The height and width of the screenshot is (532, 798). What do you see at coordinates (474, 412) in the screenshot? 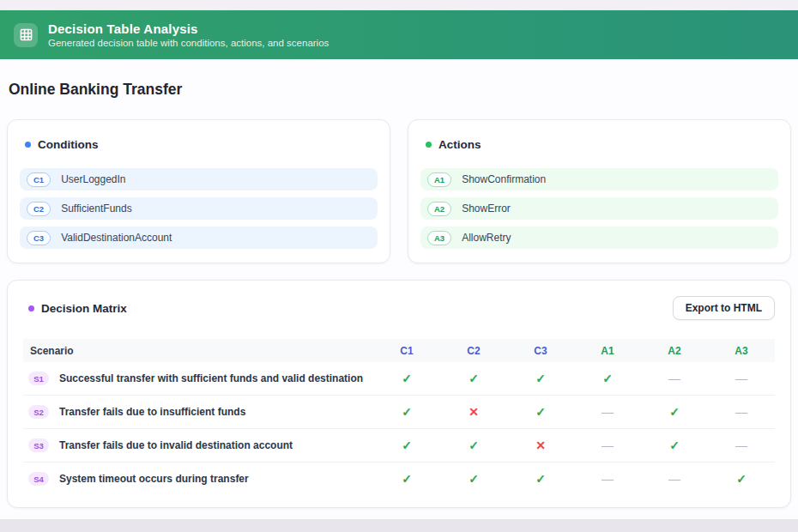
I see `value-cell-c2: ✕` at bounding box center [474, 412].